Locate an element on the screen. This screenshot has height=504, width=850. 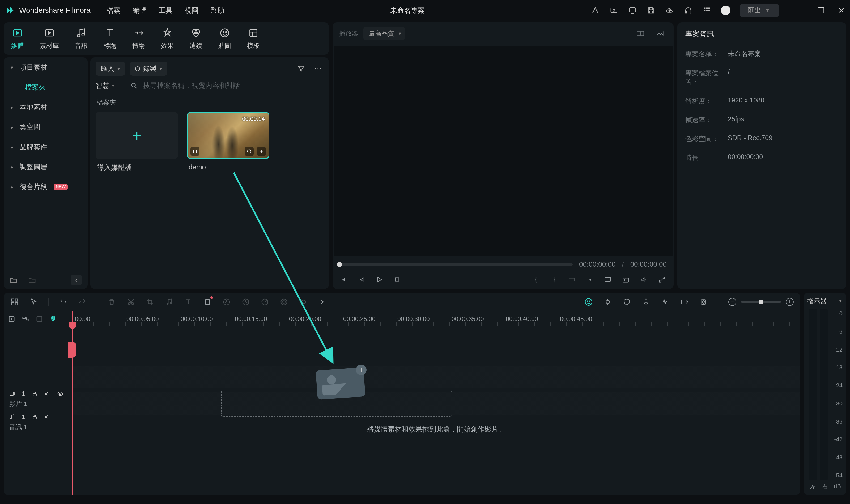
zoom-in-button: + is located at coordinates (790, 302).